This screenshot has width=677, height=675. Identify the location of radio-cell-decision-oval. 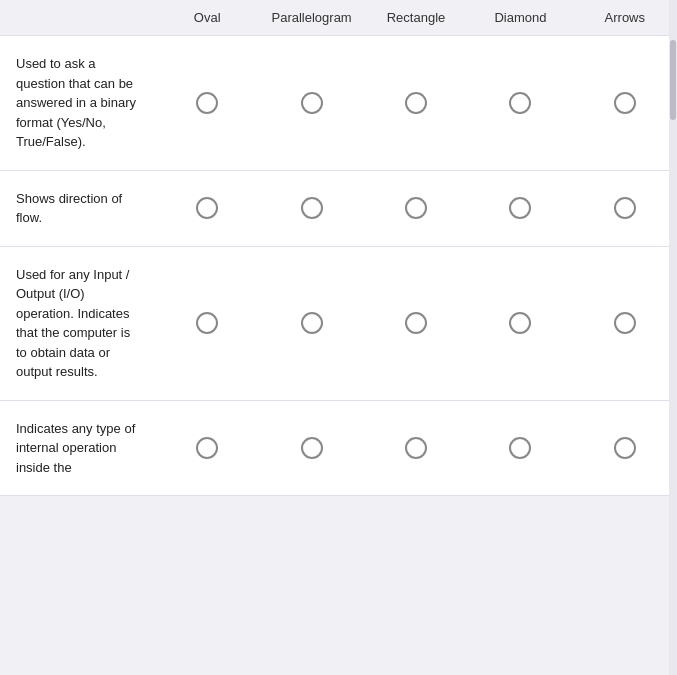
(207, 103).